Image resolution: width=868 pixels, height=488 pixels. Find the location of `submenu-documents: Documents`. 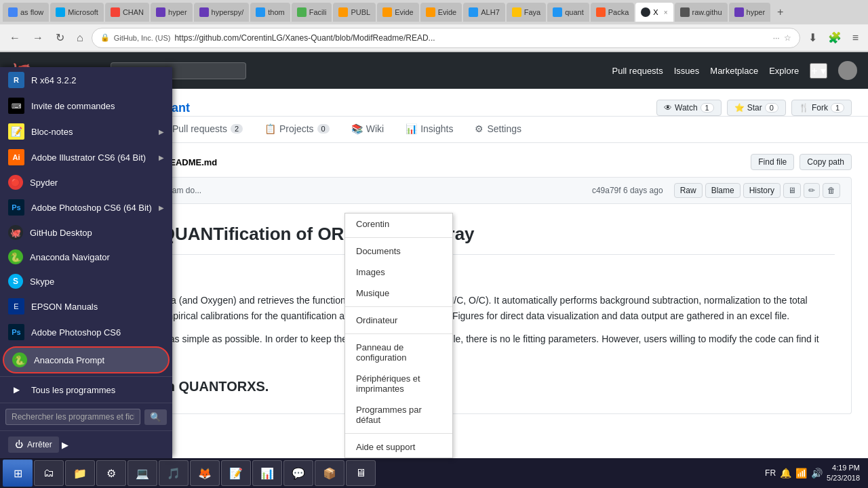

submenu-documents: Documents is located at coordinates (399, 251).